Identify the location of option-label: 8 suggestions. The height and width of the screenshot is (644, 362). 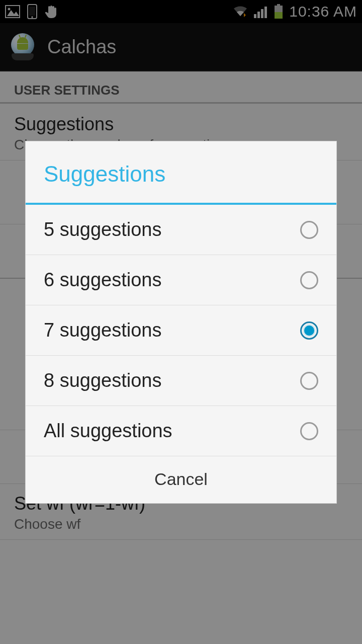
(103, 380).